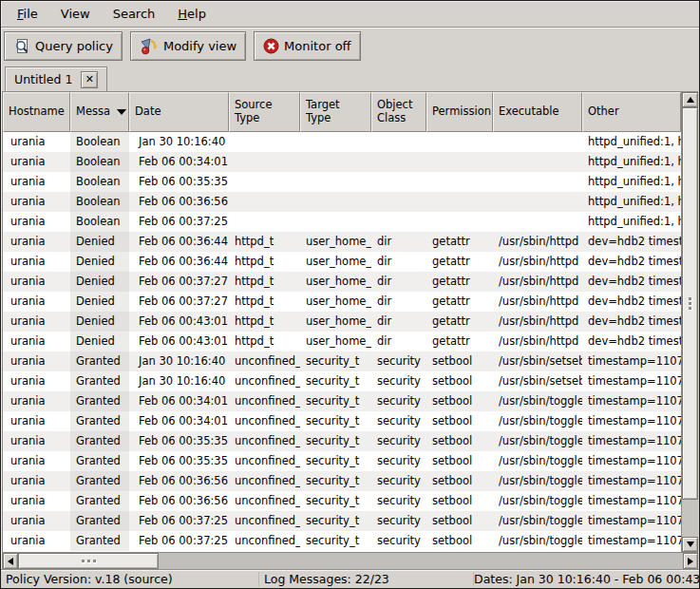  What do you see at coordinates (74, 46) in the screenshot?
I see `query-policy-label: Query policy` at bounding box center [74, 46].